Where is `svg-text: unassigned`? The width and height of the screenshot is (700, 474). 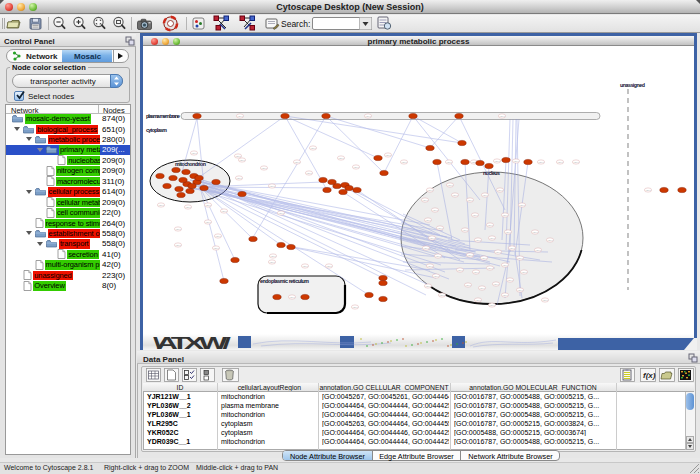
svg-text: unassigned is located at coordinates (632, 85).